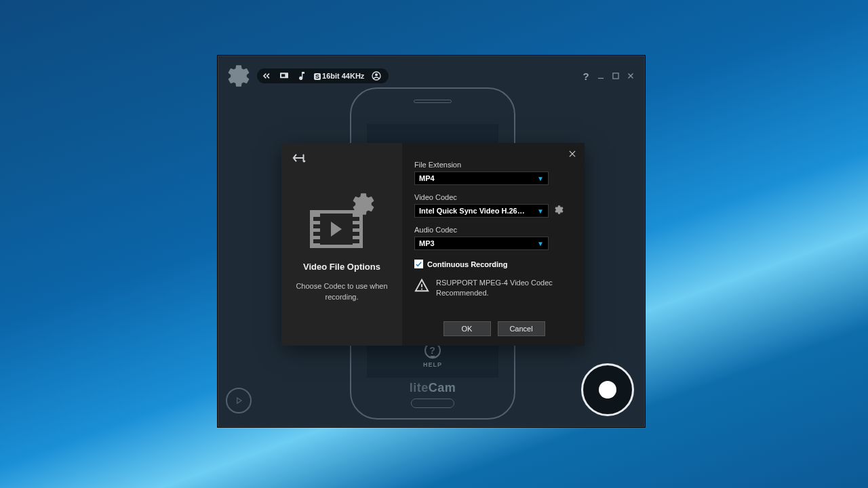 The image size is (868, 488). I want to click on audio-codec-value: MP3, so click(427, 243).